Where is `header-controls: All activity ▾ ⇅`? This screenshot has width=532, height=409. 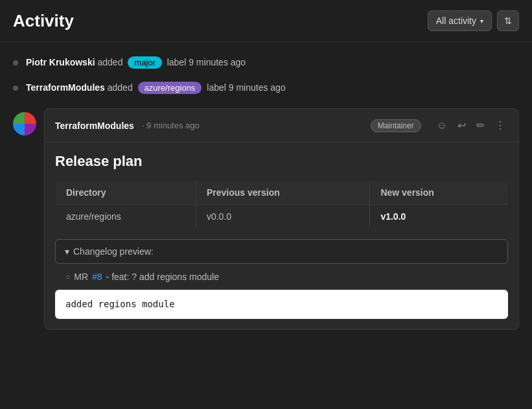
header-controls: All activity ▾ ⇅ is located at coordinates (473, 21).